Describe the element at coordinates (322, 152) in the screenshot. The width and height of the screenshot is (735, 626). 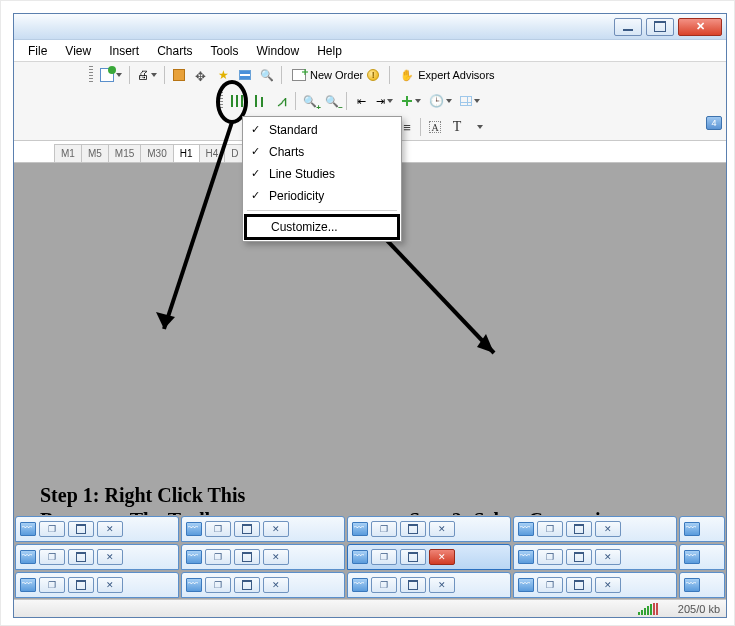
I see `ctx-charts: ✓ Charts` at that location.